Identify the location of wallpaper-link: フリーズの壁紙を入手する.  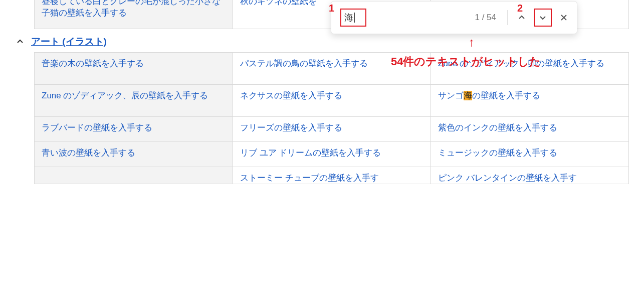
(291, 127).